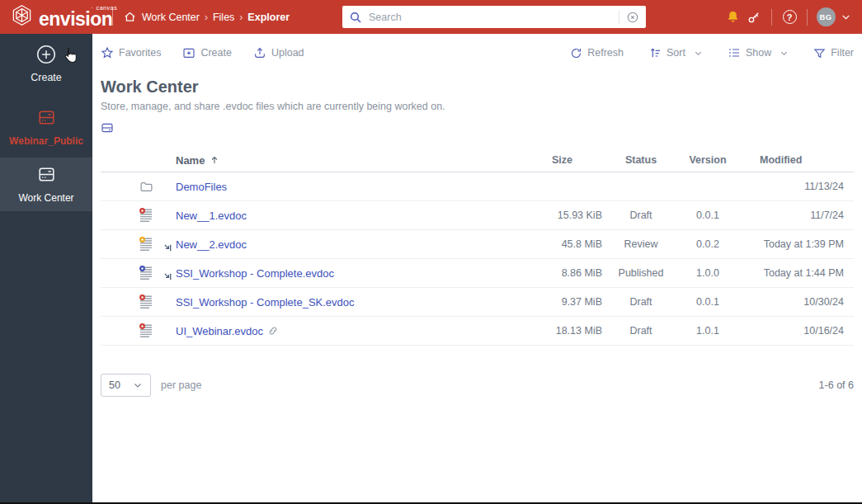  What do you see at coordinates (107, 130) in the screenshot?
I see `view-toggle-icon` at bounding box center [107, 130].